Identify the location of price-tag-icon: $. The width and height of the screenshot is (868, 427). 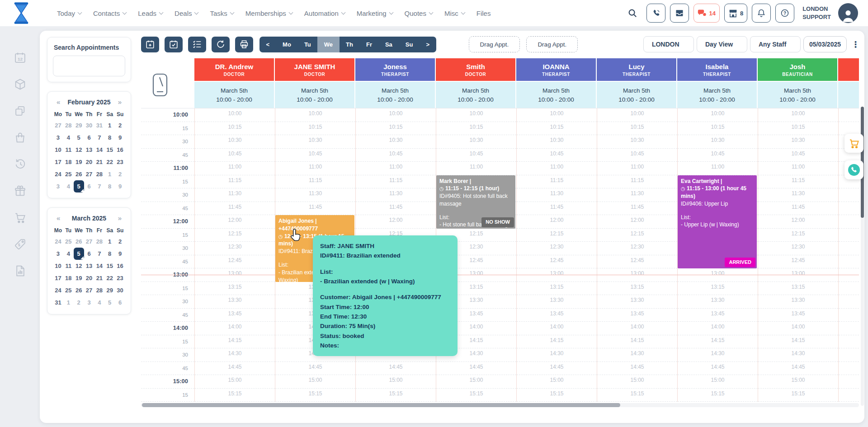
(20, 244).